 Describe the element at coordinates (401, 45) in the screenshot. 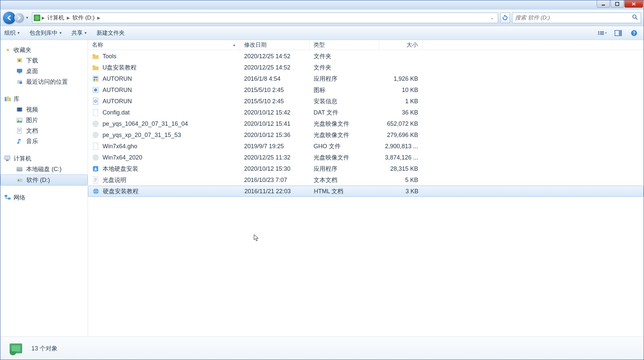

I see `column-size: 大小` at that location.